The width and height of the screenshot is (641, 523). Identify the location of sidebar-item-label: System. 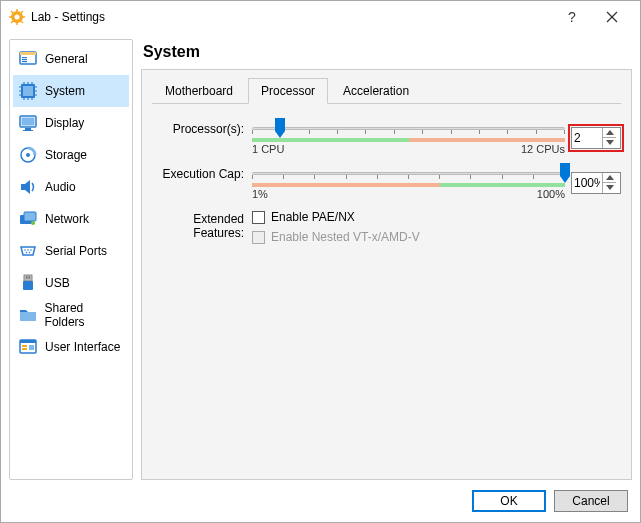
(65, 91).